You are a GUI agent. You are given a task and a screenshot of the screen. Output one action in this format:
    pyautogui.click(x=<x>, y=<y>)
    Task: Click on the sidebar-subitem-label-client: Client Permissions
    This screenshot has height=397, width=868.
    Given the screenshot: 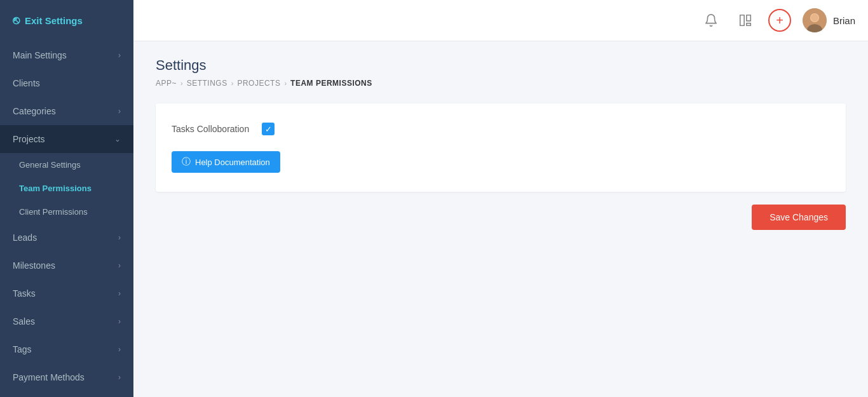 What is the action you would take?
    pyautogui.click(x=53, y=212)
    